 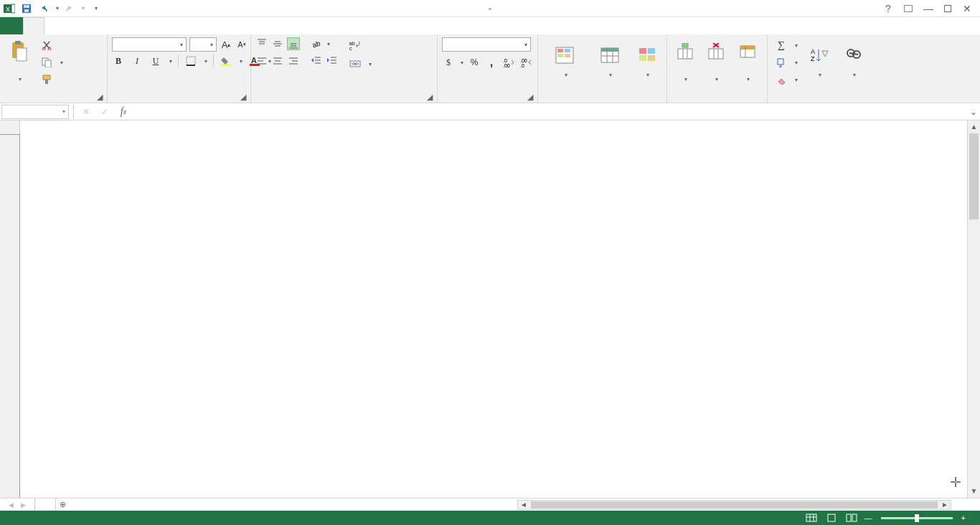 What do you see at coordinates (52, 62) in the screenshot?
I see `copy-button: ▾` at bounding box center [52, 62].